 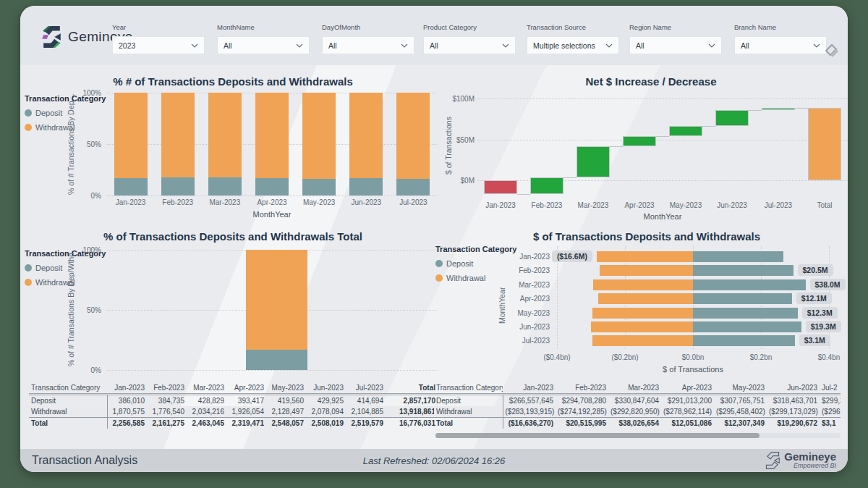 What do you see at coordinates (635, 424) in the screenshot?
I see `table-cell: $38,026,654` at bounding box center [635, 424].